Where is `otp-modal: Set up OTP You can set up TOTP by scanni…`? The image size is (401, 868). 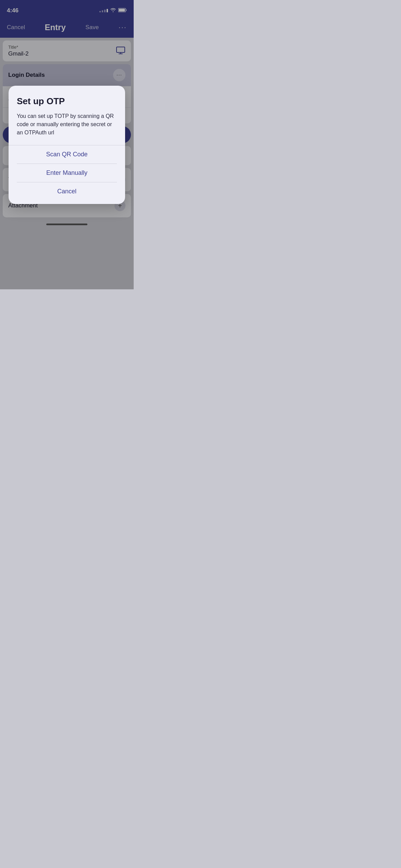
otp-modal: Set up OTP You can set up TOTP by scanni… is located at coordinates (67, 145).